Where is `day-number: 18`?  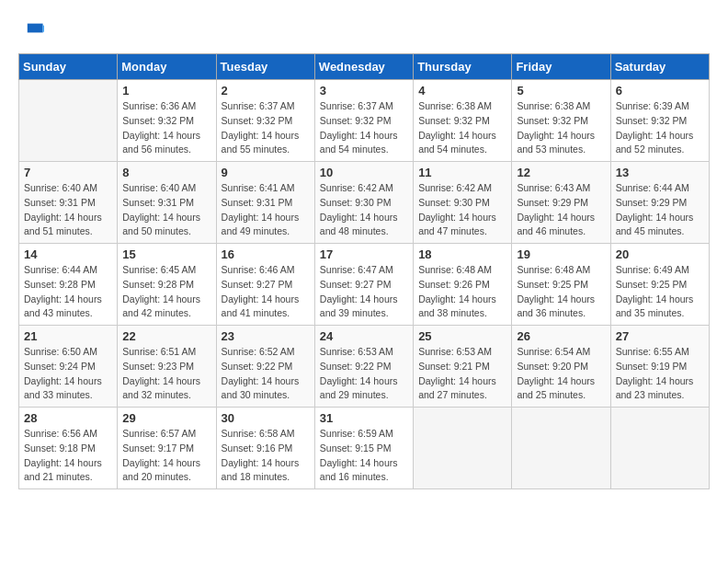
day-number: 18 is located at coordinates (462, 254).